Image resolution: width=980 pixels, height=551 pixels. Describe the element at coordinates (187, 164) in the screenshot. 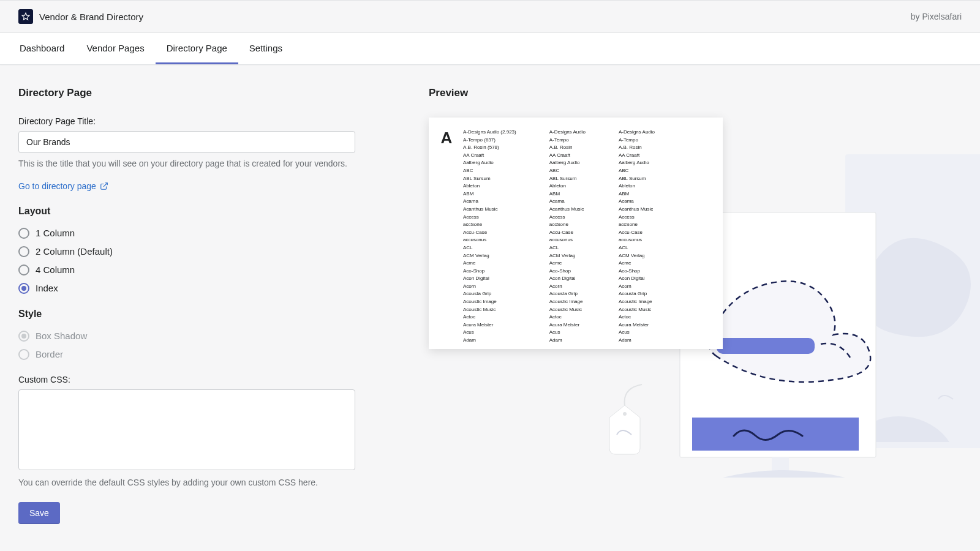

I see `title-help-text: This is the title that you will see on y…` at that location.